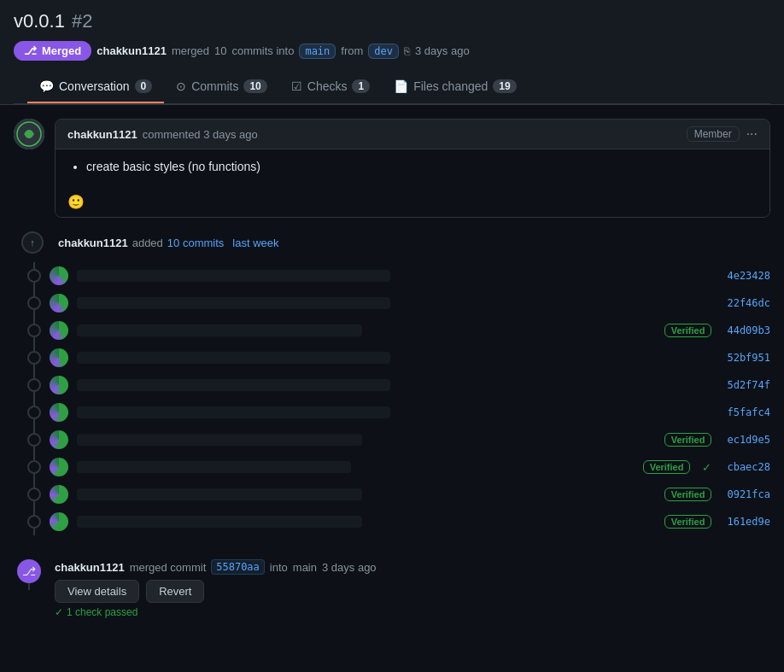 This screenshot has width=784, height=672. Describe the element at coordinates (32, 243) in the screenshot. I see `push-event-icon: ↑` at that location.